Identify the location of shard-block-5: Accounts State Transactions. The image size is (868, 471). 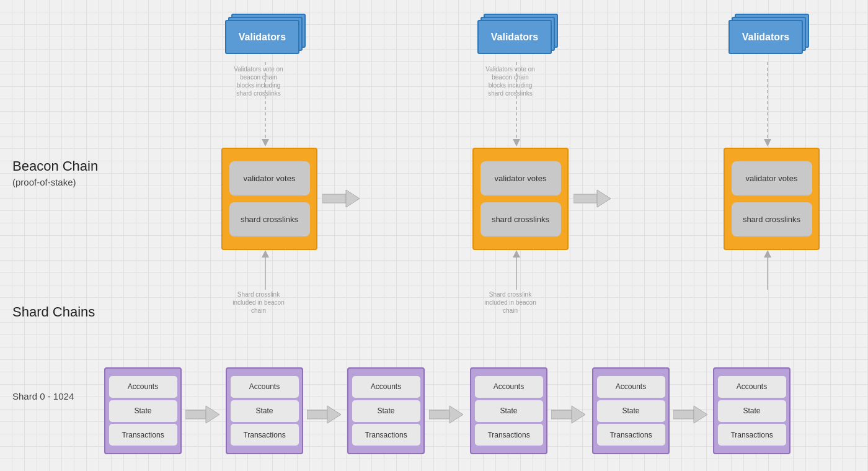
(631, 411).